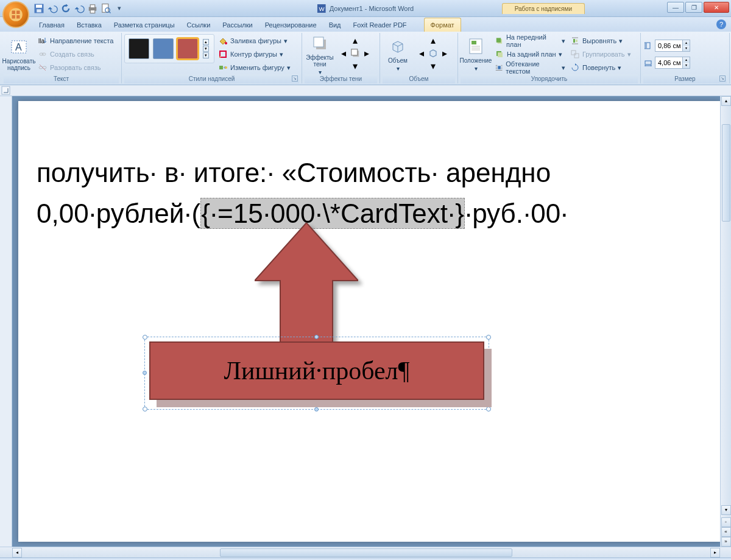 This screenshot has width=731, height=560. What do you see at coordinates (317, 371) in the screenshot?
I see `textbox-shape: Лишний·пробел¶` at bounding box center [317, 371].